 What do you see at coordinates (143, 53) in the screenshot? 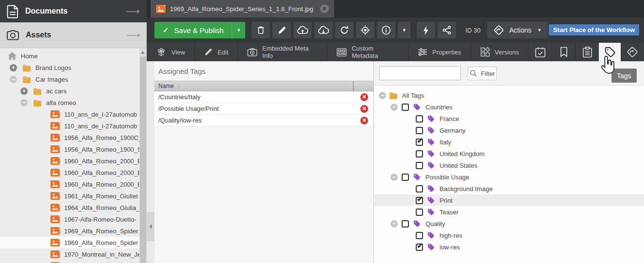
I see `scroll-up-arrow-icon` at bounding box center [143, 53].